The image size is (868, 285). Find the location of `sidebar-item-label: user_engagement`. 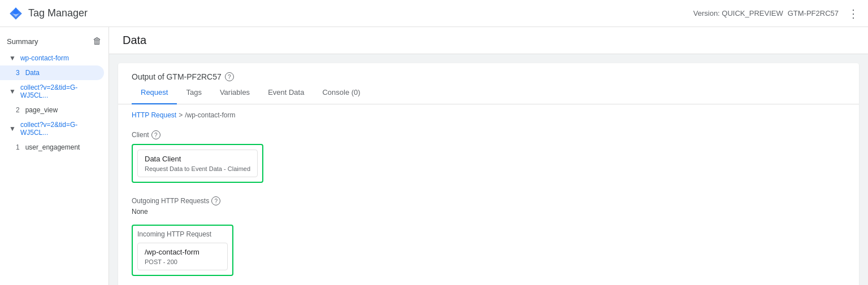

sidebar-item-label: user_engagement is located at coordinates (53, 147).